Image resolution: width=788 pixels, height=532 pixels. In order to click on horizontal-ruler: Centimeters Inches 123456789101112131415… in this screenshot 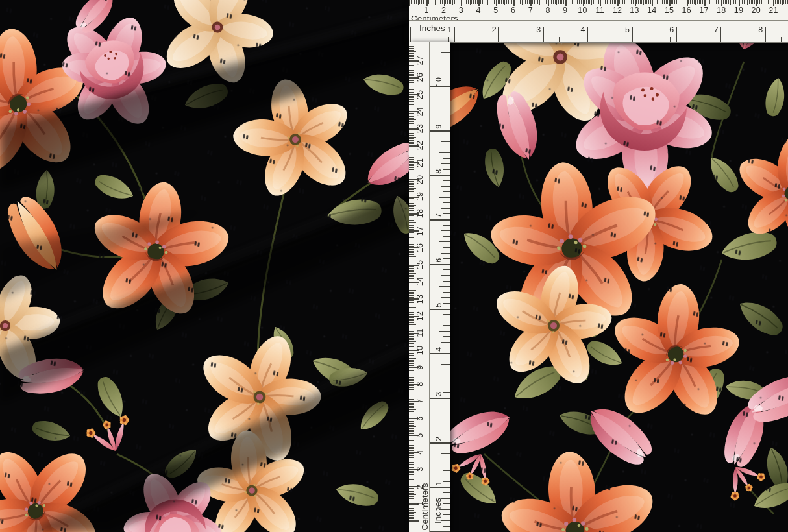, I will do `click(598, 21)`.